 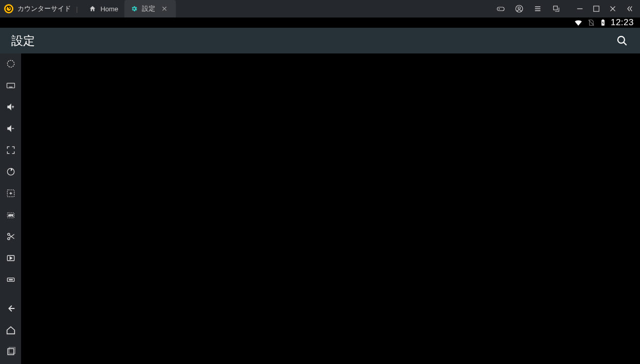 What do you see at coordinates (320, 9) in the screenshot?
I see `window-title-bar: カウンターサイド | Home 設定 ✕` at bounding box center [320, 9].